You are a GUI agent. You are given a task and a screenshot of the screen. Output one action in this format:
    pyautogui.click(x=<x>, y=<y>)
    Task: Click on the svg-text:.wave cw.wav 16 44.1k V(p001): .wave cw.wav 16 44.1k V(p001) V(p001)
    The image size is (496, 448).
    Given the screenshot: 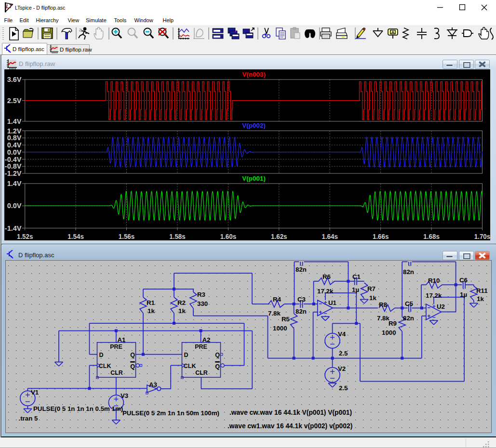 What is the action you would take?
    pyautogui.click(x=291, y=412)
    